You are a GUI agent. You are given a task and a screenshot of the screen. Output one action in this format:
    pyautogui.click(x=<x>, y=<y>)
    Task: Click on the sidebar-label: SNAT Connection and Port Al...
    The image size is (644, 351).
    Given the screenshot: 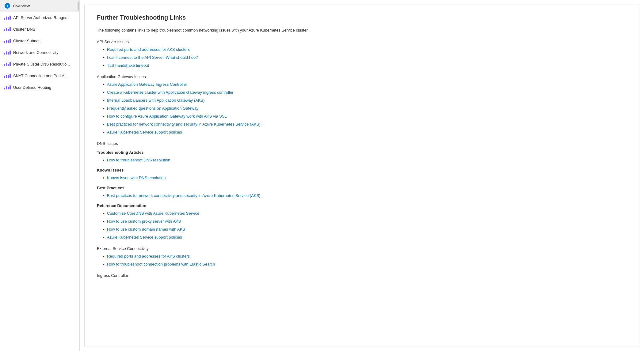 What is the action you would take?
    pyautogui.click(x=41, y=76)
    